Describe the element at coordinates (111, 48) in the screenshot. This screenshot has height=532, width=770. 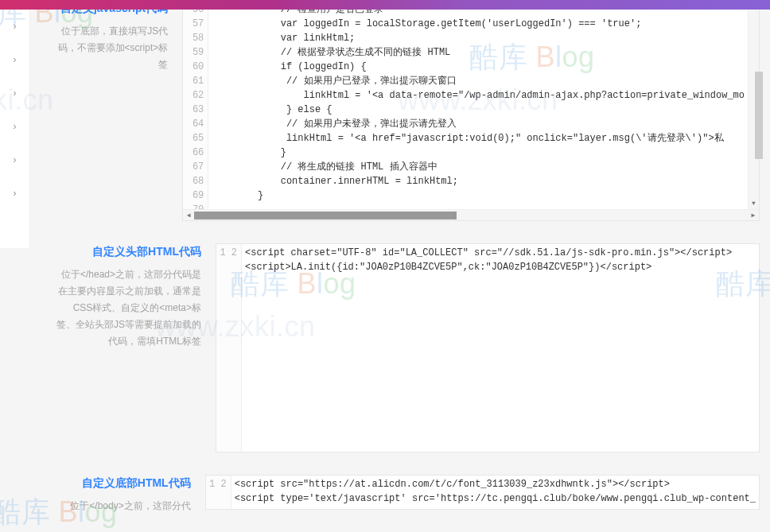
I see `section-desc: 位于底部，直接填写JS代码，不需要添加<script>标签` at that location.